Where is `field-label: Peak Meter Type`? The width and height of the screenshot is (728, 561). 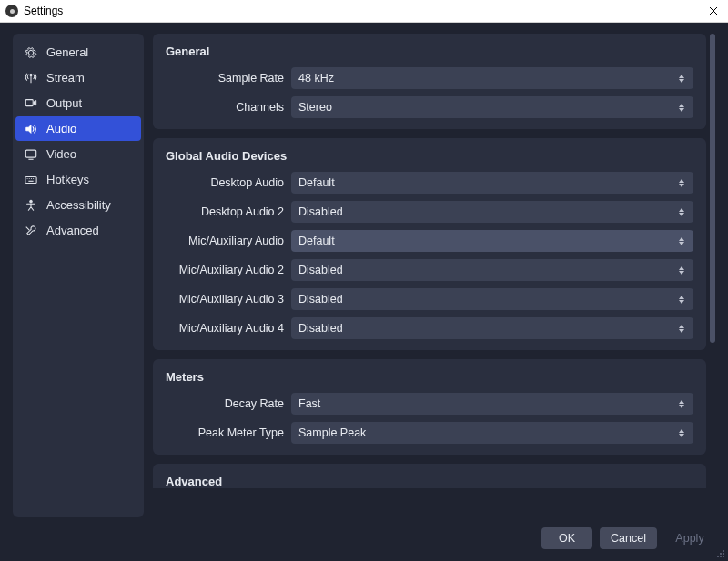
field-label: Peak Meter Type is located at coordinates (228, 433).